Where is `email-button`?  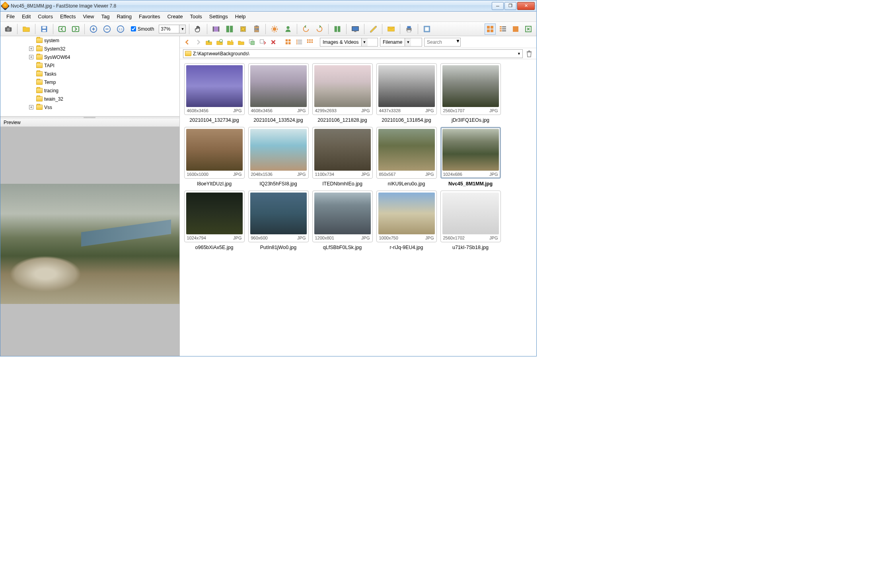
email-button is located at coordinates (391, 29).